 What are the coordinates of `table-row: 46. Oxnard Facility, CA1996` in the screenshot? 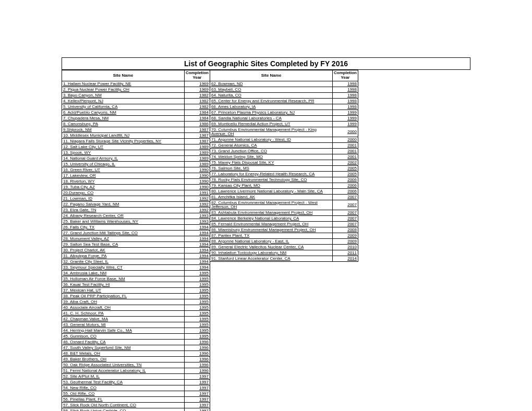 It's located at (136, 342).